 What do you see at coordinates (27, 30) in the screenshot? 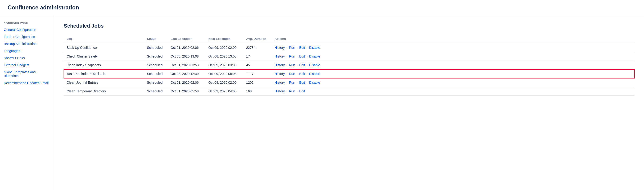
I see `sidebar-item-general-configuration: General Configuration` at bounding box center [27, 30].